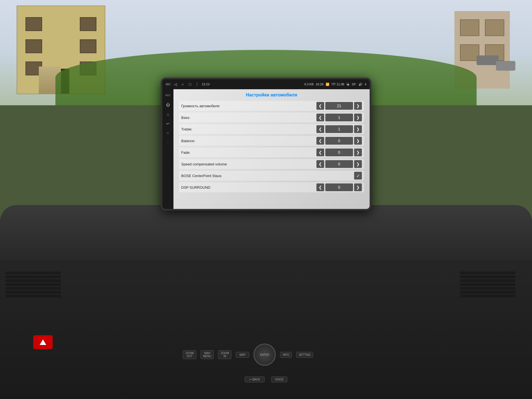  I want to click on menu-button: NAVIMENU, so click(207, 355).